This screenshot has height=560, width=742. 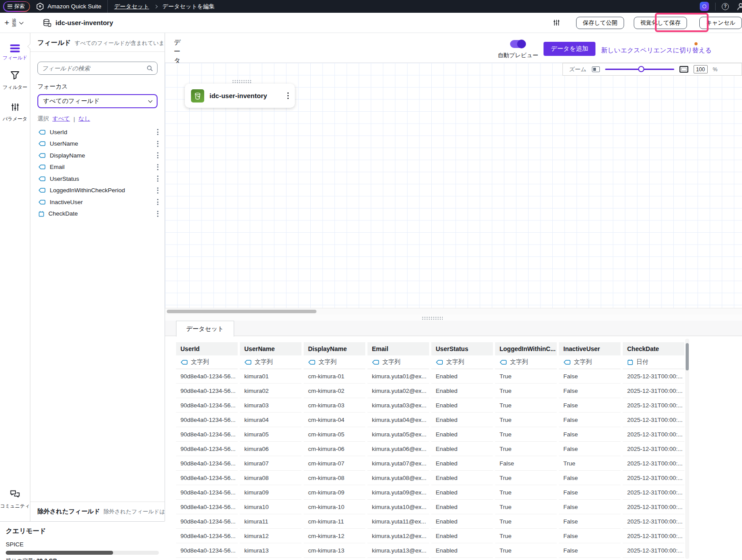 I want to click on table-cell: cm-kimura-12, so click(x=334, y=536).